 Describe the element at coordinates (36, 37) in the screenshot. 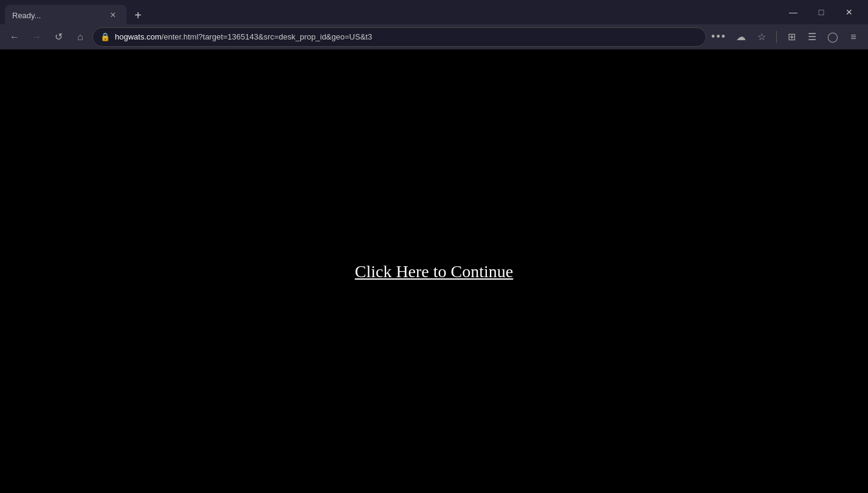

I see `forward-button: →` at that location.